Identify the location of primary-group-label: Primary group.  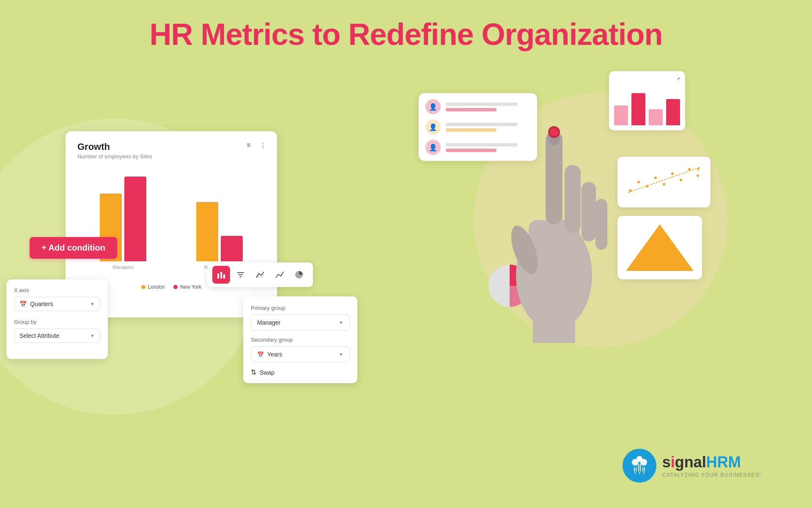
(300, 308).